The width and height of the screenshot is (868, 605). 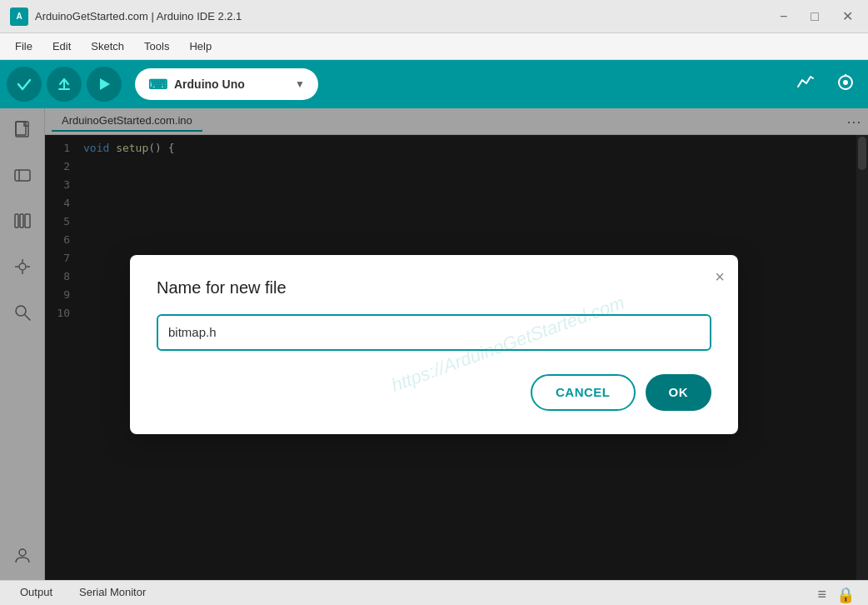 What do you see at coordinates (821, 595) in the screenshot?
I see `clear-output-icon: ≡` at bounding box center [821, 595].